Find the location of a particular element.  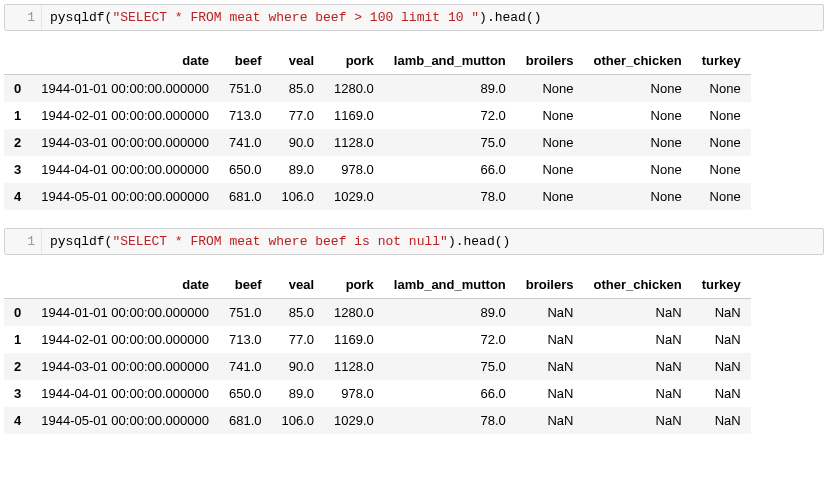

cell-pork: 1128.0 is located at coordinates (354, 366).